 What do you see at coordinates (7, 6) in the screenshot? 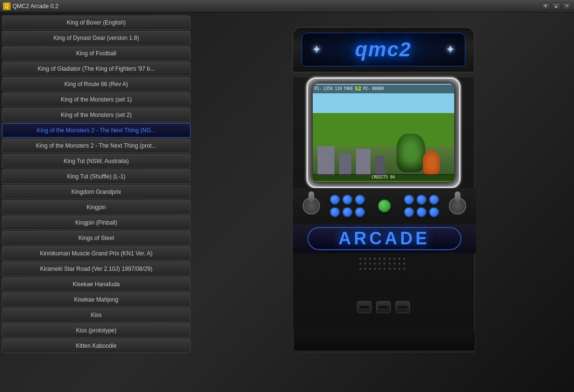
I see `app-icon: Q` at bounding box center [7, 6].